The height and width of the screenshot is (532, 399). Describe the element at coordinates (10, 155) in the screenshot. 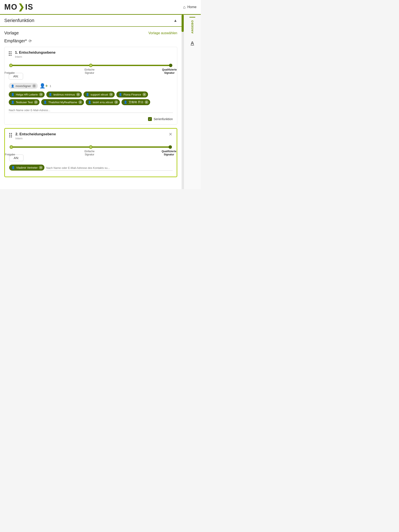

I see `slider-label-freigabe-2: Freigabe` at that location.